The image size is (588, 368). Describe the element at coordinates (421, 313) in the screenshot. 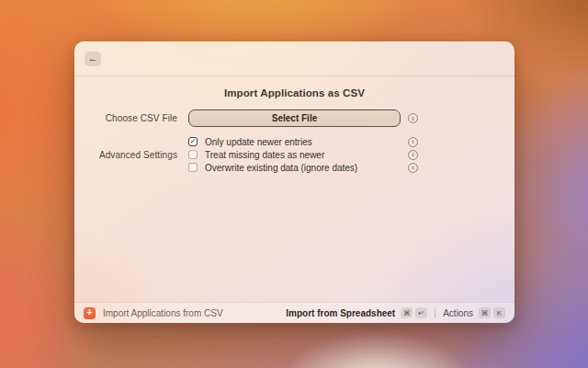

I see `return-key-icon: ↵` at that location.